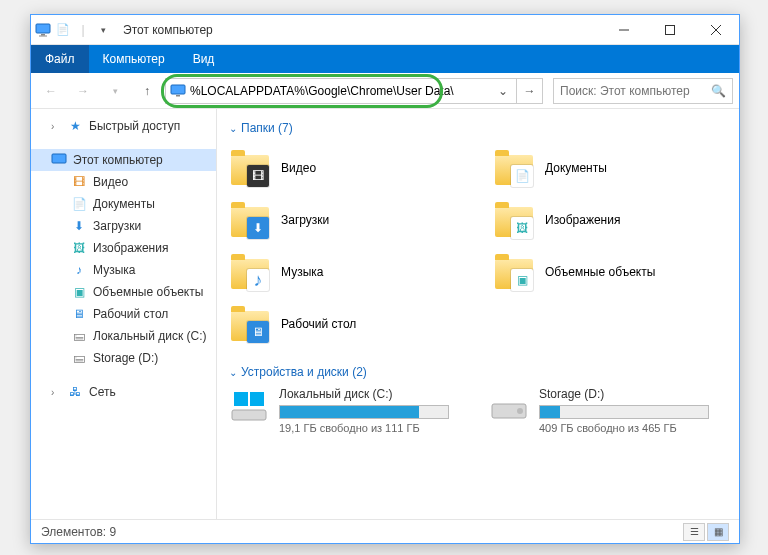  I want to click on folder-label: Видео, so click(298, 168).